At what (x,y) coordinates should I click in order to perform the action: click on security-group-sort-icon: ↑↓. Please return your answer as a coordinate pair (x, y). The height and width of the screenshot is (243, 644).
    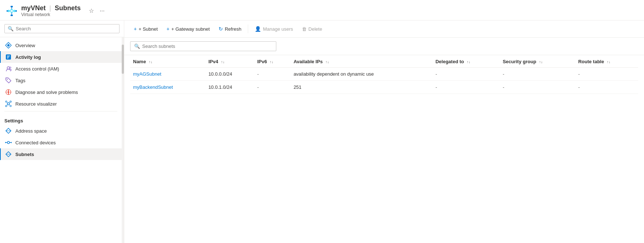
    Looking at the image, I should click on (541, 62).